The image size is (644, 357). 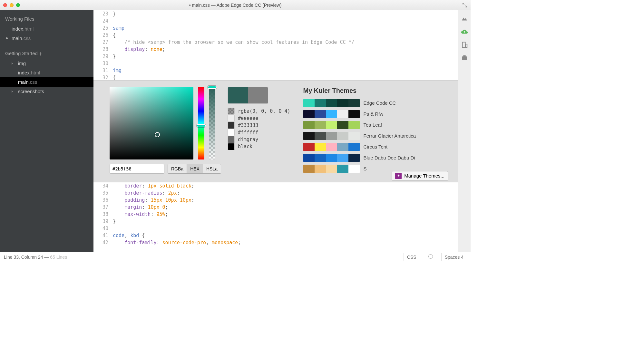 I want to click on code-line: font-family: source-code-pro, monospace;, so click(x=285, y=243).